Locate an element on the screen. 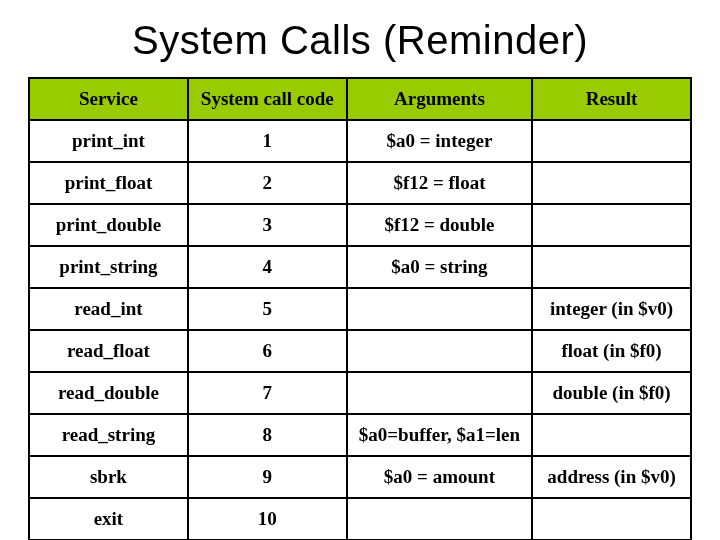 The image size is (720, 540). table-row: read_int 5 integer (in $v0) is located at coordinates (360, 309).